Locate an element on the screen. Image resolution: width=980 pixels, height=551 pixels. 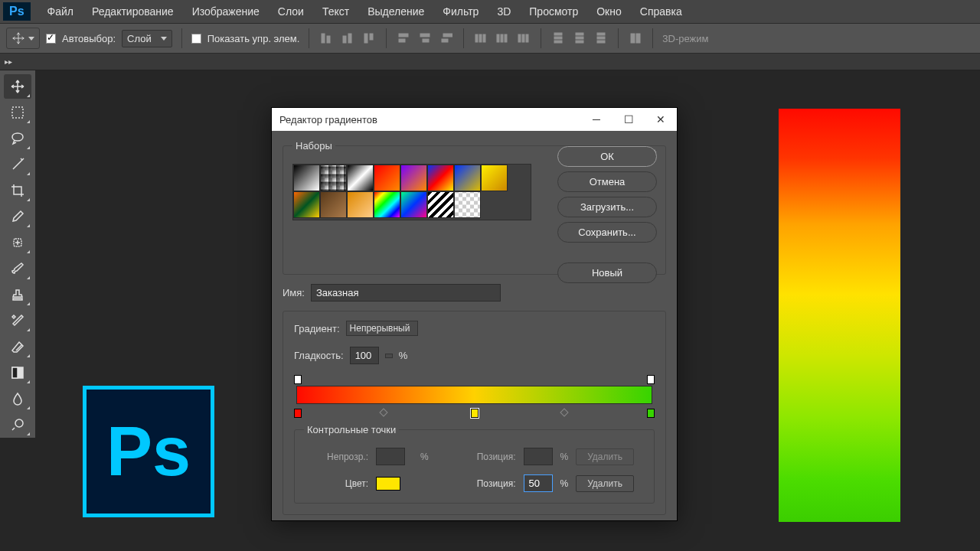
autoselect-target: Слой is located at coordinates (147, 38).